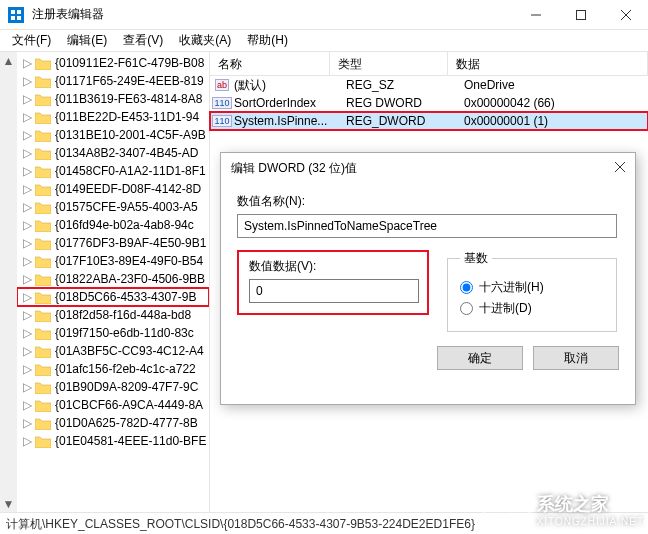 Image resolution: width=648 pixels, height=534 pixels. Describe the element at coordinates (580, 14) in the screenshot. I see `maximize-button` at that location.